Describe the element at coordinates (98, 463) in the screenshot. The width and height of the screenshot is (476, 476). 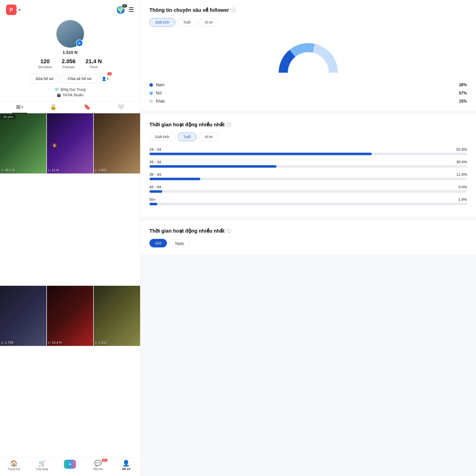
I see `inbox-icon: 💬` at that location.